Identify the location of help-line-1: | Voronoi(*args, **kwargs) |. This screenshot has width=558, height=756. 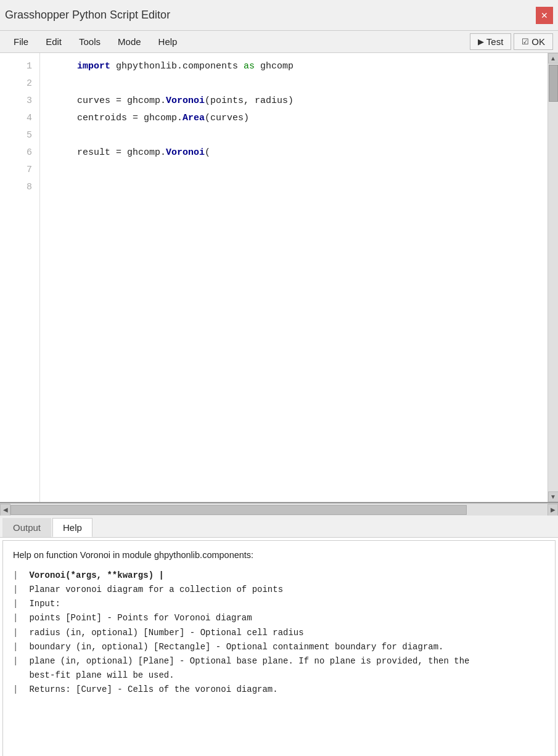
(279, 576).